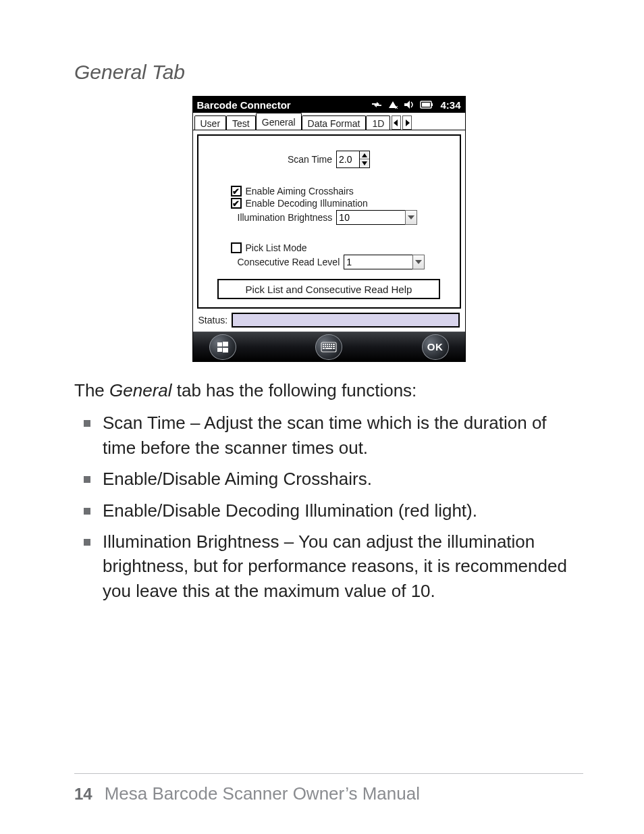  Describe the element at coordinates (329, 122) in the screenshot. I see `tab-strip: User Test General Data Format 1D` at that location.